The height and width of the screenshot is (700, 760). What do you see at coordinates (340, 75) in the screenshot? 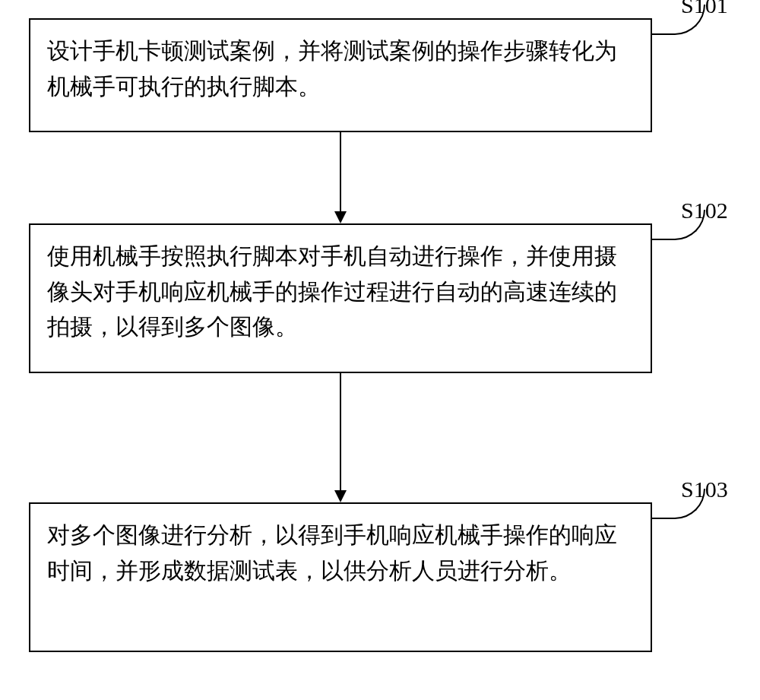
I see `step-box-s101: 设计手机卡顿测试案例，并将测试案例的操作步骤转化为机械手可执行的执行脚本。` at bounding box center [340, 75].